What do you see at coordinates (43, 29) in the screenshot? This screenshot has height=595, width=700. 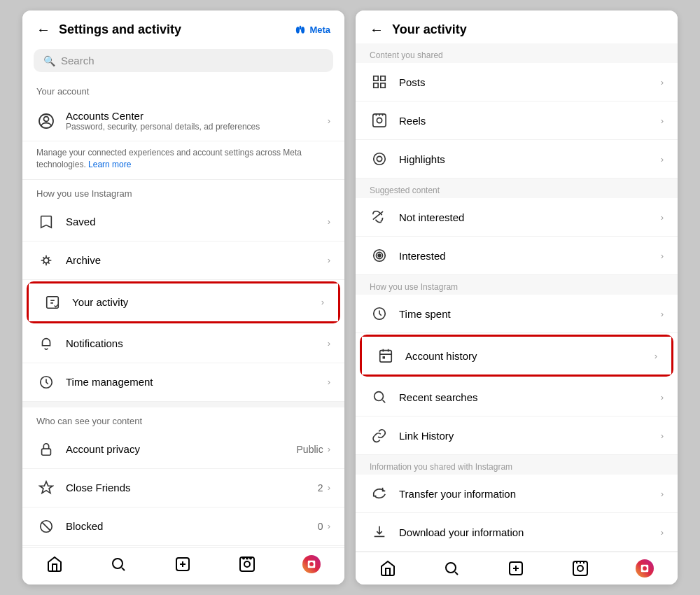 I see `back-button-left: ←` at bounding box center [43, 29].